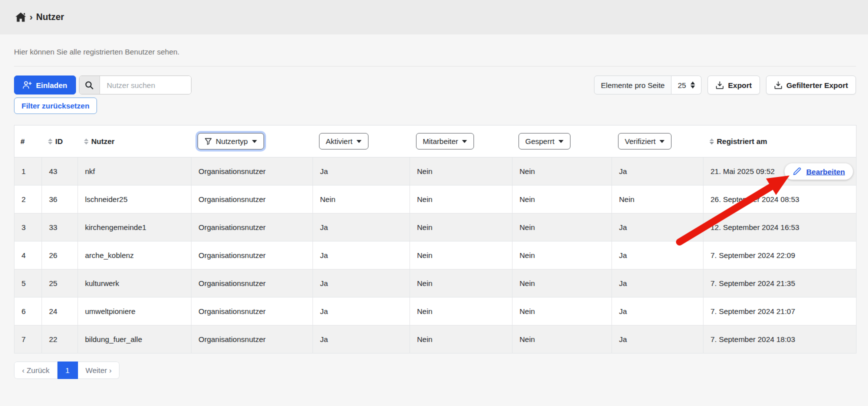 The height and width of the screenshot is (406, 868). What do you see at coordinates (135, 284) in the screenshot?
I see `cell-user: kulturwerk` at bounding box center [135, 284].